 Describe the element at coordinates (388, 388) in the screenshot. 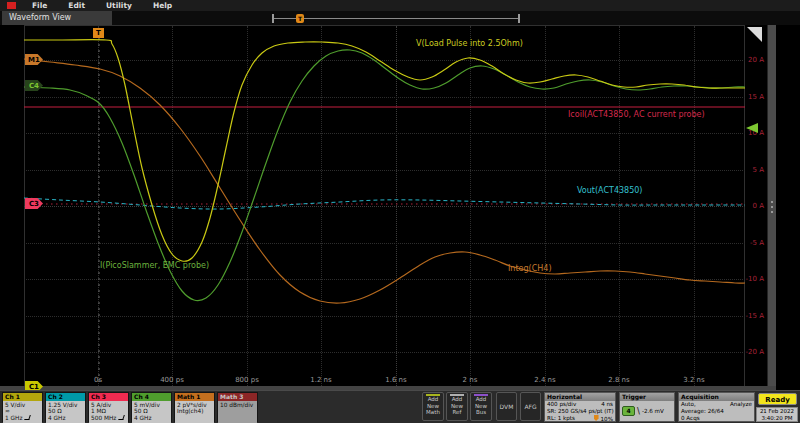

I see `horizontal-scrollbar` at that location.